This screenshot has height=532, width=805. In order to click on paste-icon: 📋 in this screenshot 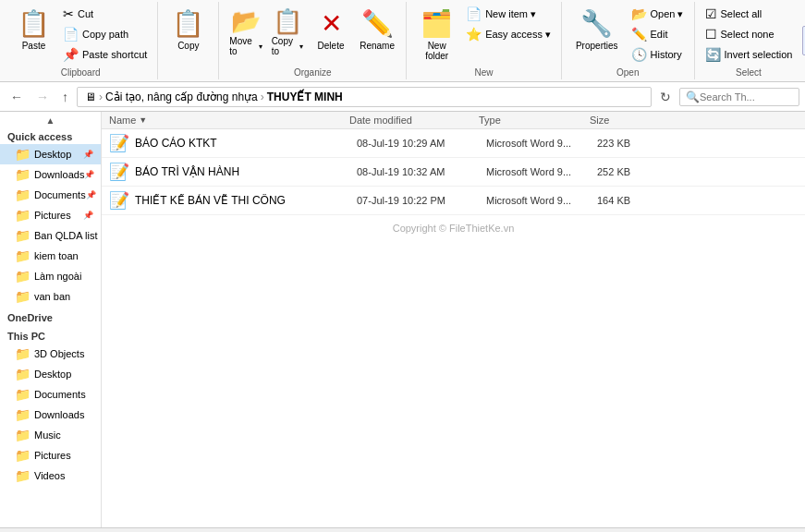, I will do `click(33, 24)`.